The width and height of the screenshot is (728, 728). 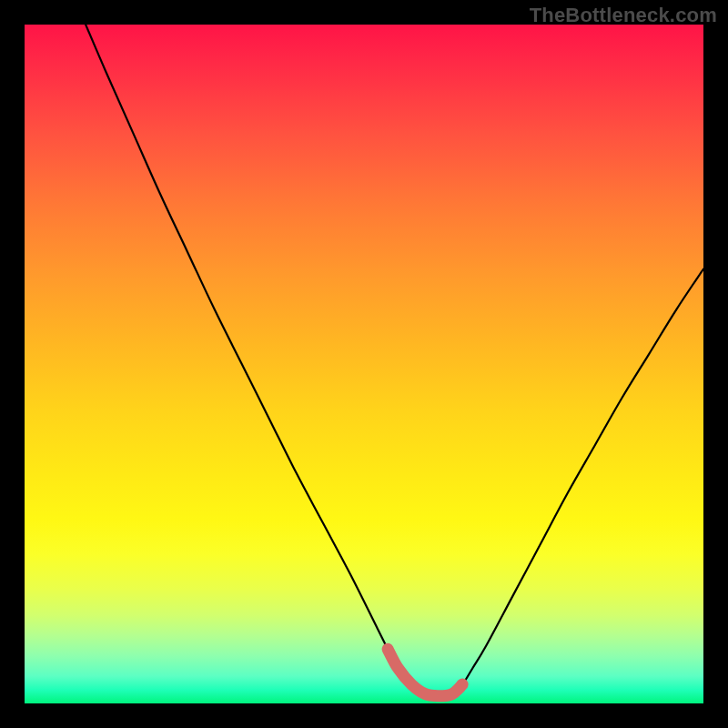 What do you see at coordinates (425, 672) in the screenshot?
I see `curve-highlight` at bounding box center [425, 672].